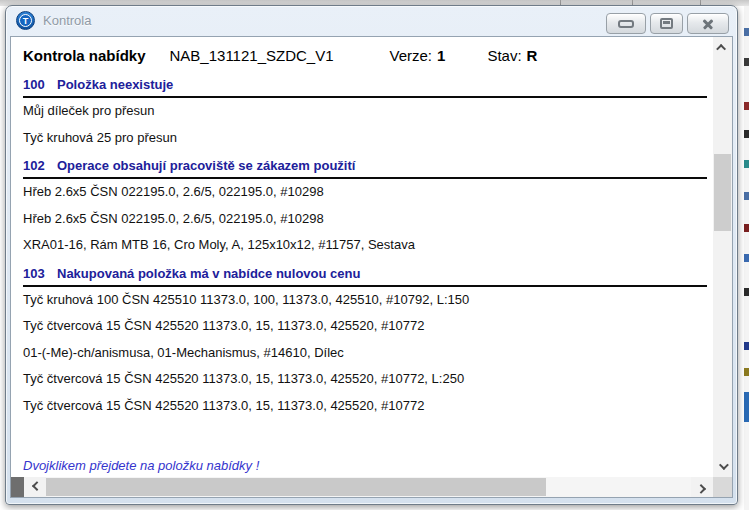 The width and height of the screenshot is (749, 510). What do you see at coordinates (626, 24) in the screenshot?
I see `minimize-button` at bounding box center [626, 24].